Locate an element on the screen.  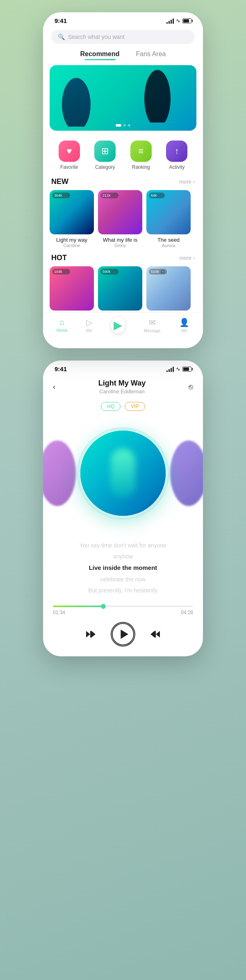
badge-hot-1: 104k 🎧 is located at coordinates (61, 272).